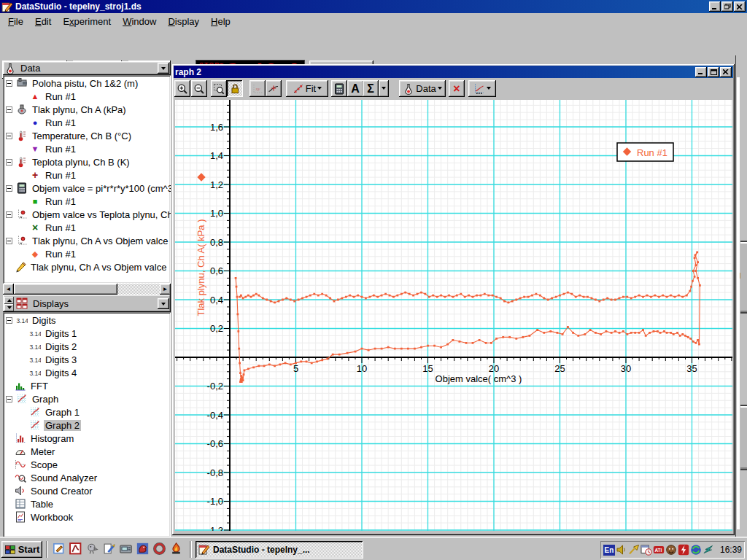 The height and width of the screenshot is (560, 747). Describe the element at coordinates (87, 478) in the screenshot. I see `tree-item: Sound Analyzer` at that location.